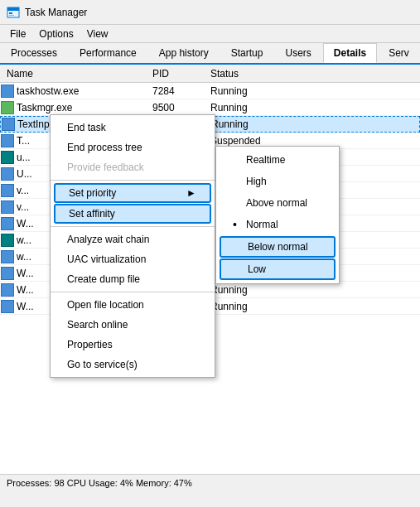 This screenshot has width=420, height=507. Describe the element at coordinates (239, 203) in the screenshot. I see `bullet-above-normal` at that location.